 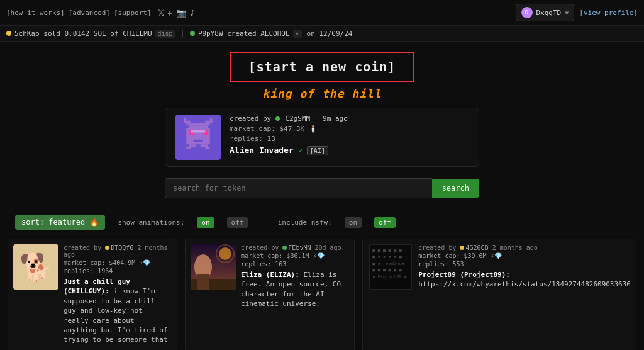 What do you see at coordinates (330, 34) in the screenshot?
I see `ticker-item-date: on 12/09/24` at bounding box center [330, 34].